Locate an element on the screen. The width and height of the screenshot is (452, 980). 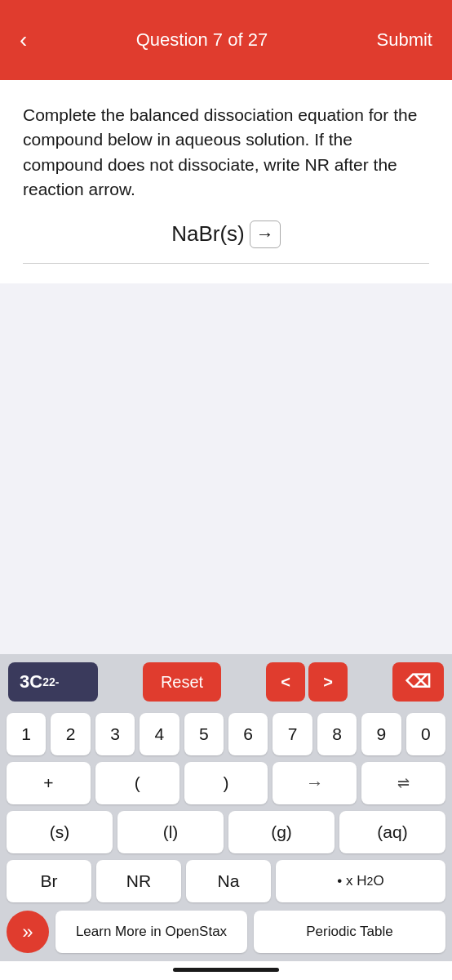
home-indicator is located at coordinates (226, 970).